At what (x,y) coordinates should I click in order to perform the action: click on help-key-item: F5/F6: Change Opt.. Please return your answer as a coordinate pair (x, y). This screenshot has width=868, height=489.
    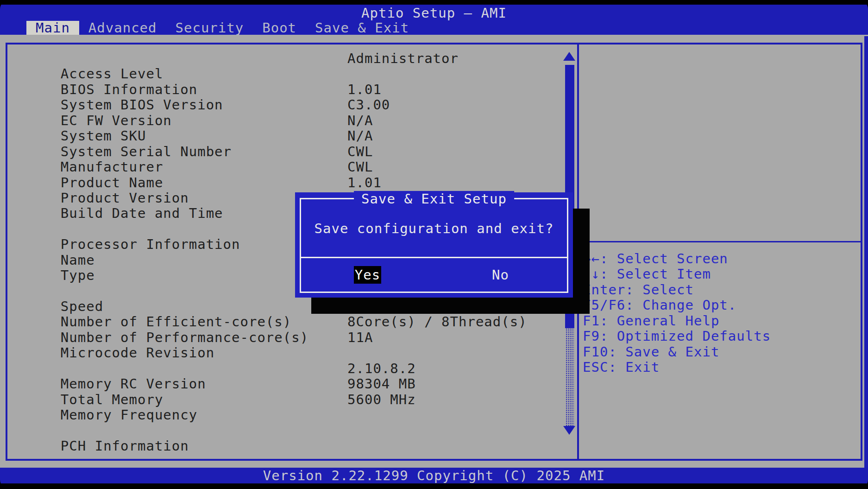
    Looking at the image, I should click on (677, 305).